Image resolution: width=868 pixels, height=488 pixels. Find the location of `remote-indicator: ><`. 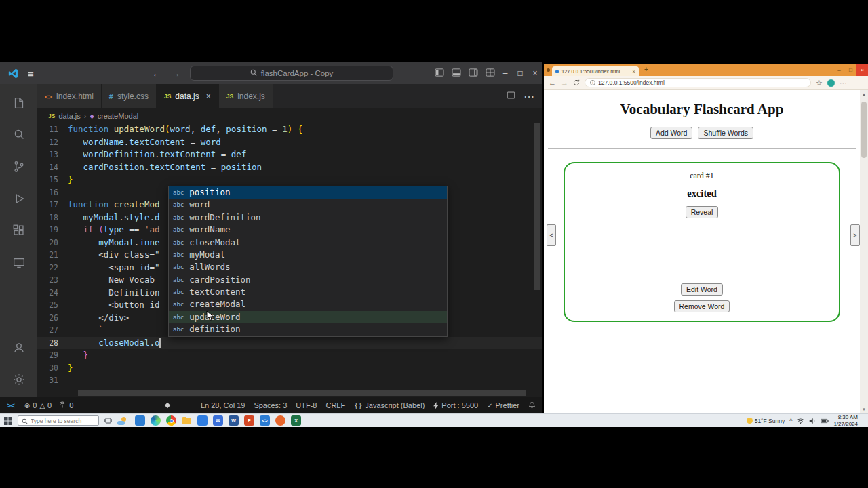

remote-indicator: >< is located at coordinates (11, 405).